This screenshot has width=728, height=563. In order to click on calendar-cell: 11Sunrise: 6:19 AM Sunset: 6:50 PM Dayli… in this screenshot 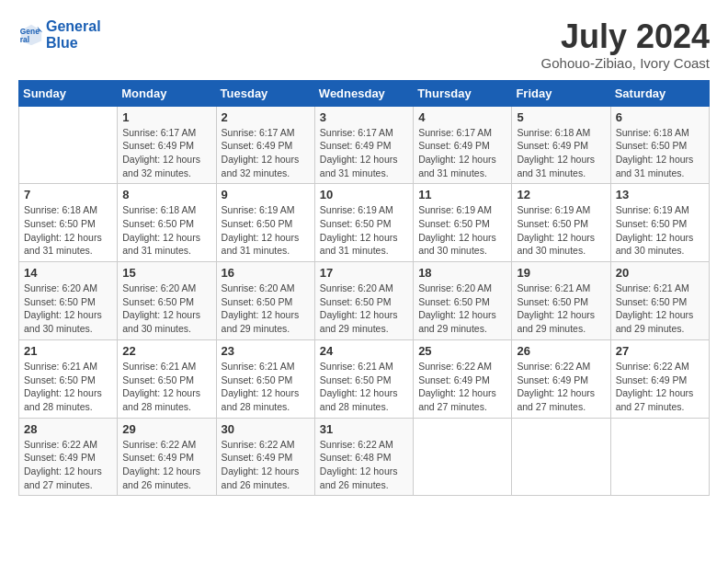, I will do `click(463, 223)`.